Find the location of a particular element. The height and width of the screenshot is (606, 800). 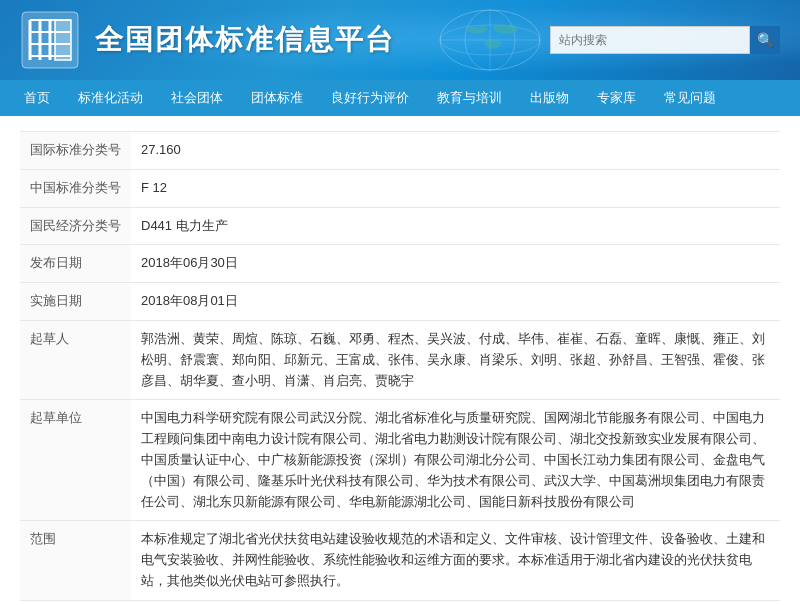

logo-icon is located at coordinates (50, 40).